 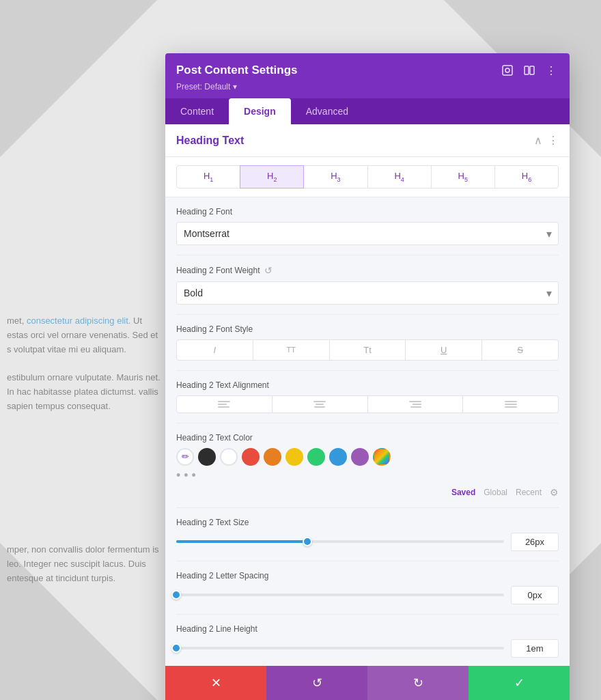 I want to click on font-label: Heading 2 Font, so click(x=367, y=212).